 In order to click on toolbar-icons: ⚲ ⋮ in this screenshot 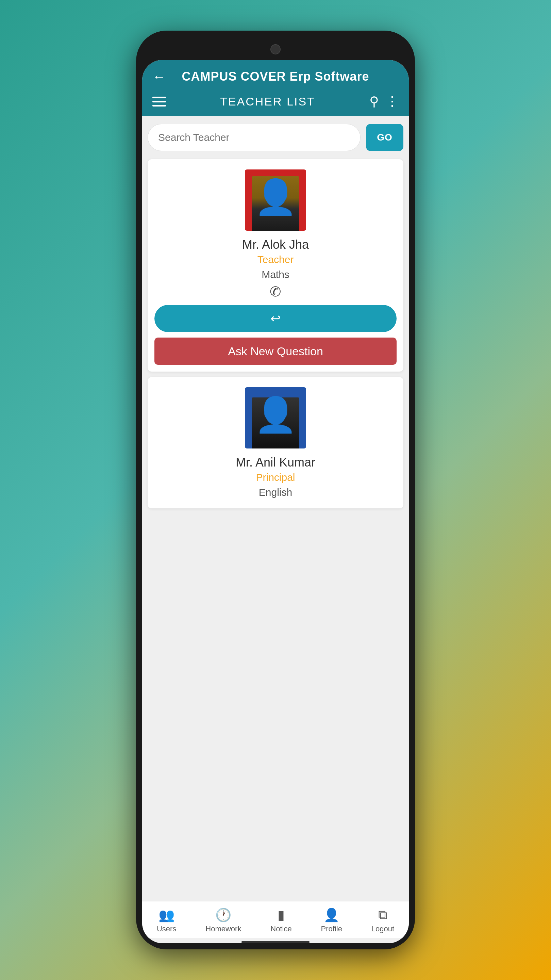, I will do `click(384, 101)`.